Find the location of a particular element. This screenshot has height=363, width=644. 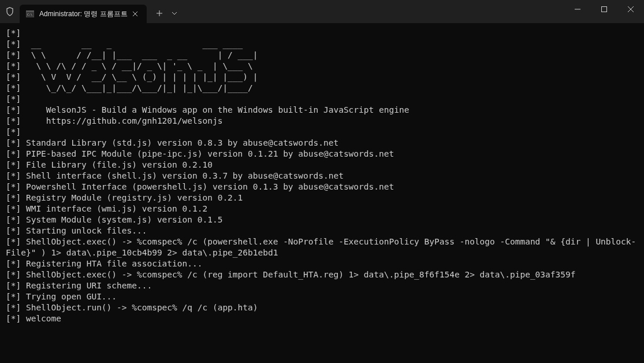

terminal-tab: C:\ Administrator: 명령 프롬프트 is located at coordinates (83, 14).